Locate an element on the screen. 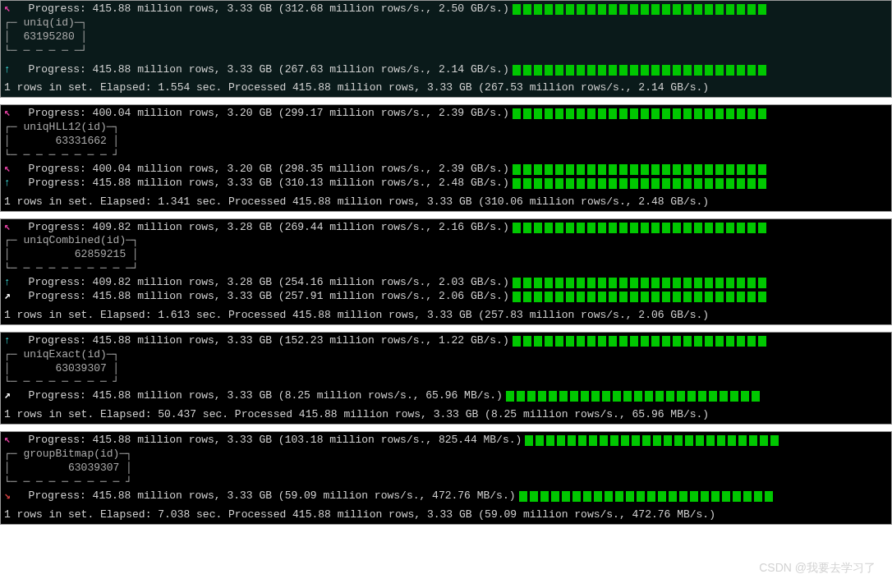  result-box-line: └─ ─ ─ ─ ─ ─┘ is located at coordinates (46, 51).